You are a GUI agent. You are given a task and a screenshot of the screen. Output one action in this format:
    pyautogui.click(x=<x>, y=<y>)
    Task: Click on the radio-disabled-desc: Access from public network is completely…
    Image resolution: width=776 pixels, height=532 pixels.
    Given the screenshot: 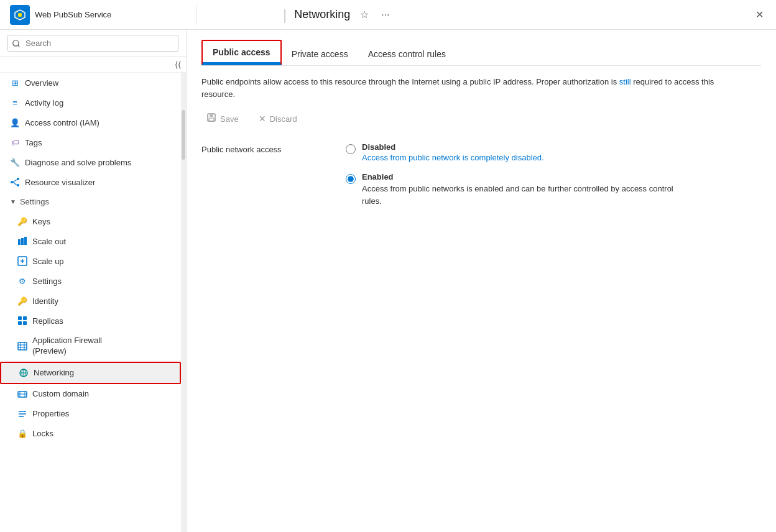 What is the action you would take?
    pyautogui.click(x=453, y=158)
    